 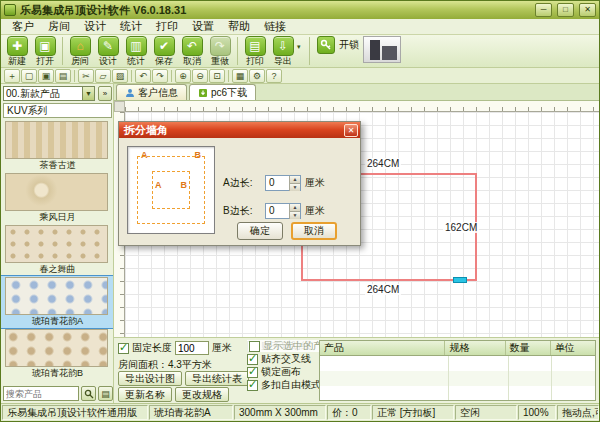 I want to click on list-item: 春之舞曲, so click(x=57, y=250).